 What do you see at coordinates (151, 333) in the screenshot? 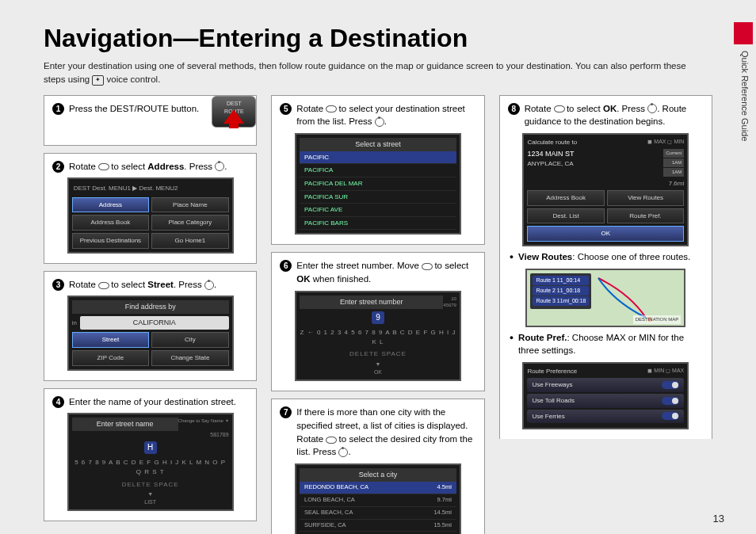
I see `find-address-screen: Find address by in CALIFORNIA Street Cit…` at bounding box center [151, 333].